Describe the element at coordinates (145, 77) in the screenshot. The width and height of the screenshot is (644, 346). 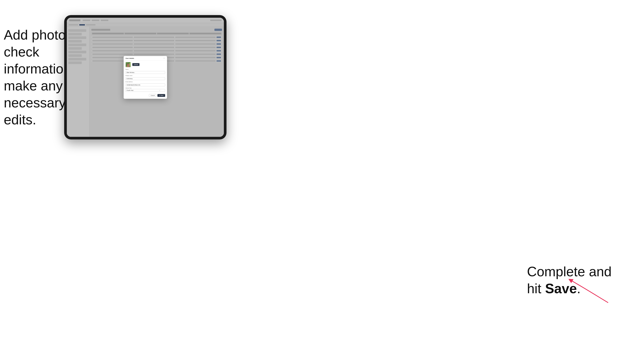
I see `app-background: User details × Upload Name` at that location.